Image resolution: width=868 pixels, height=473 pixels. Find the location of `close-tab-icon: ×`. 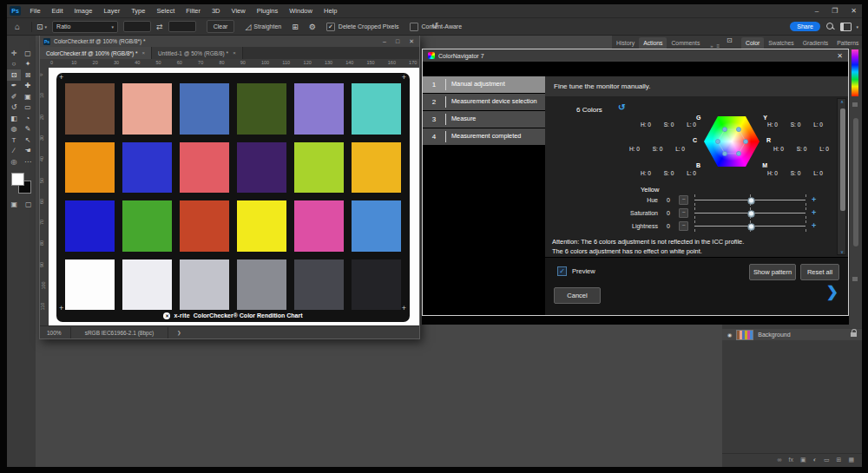

close-tab-icon: × is located at coordinates (234, 53).